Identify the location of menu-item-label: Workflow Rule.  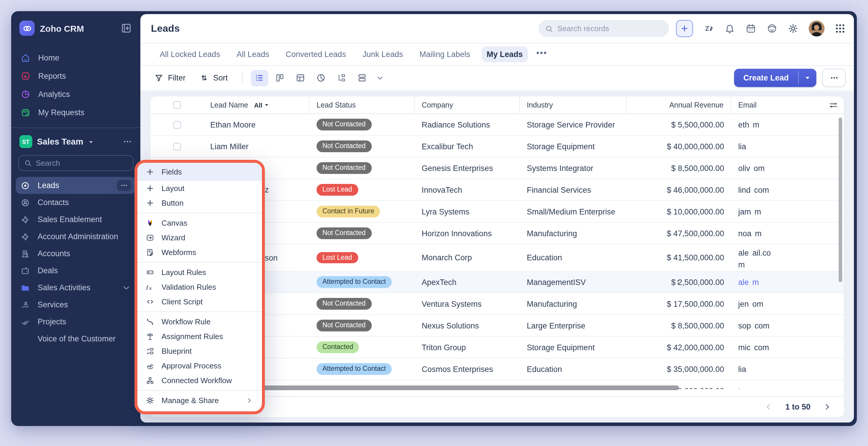
(186, 322).